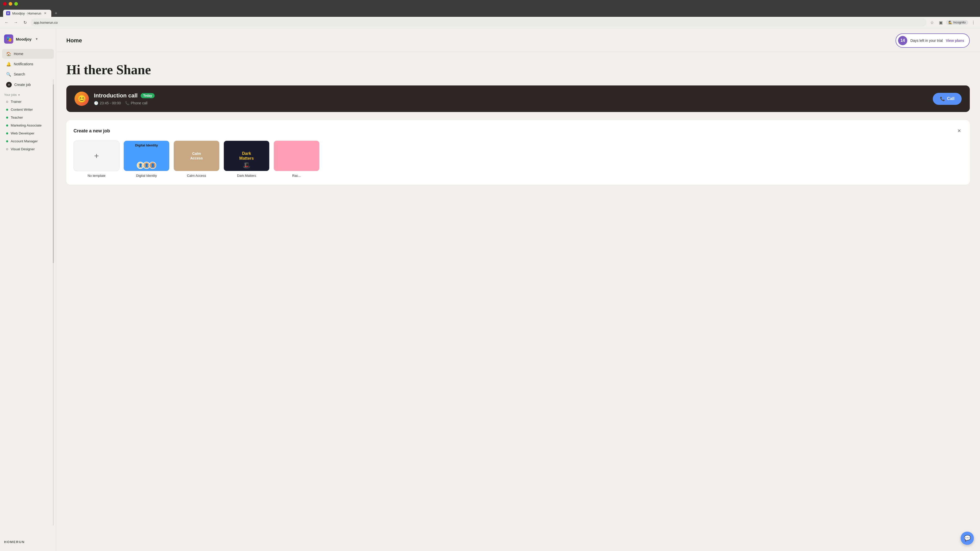 Image resolution: width=980 pixels, height=551 pixels. What do you see at coordinates (951, 99) in the screenshot?
I see `call-button-label: Call` at bounding box center [951, 99].